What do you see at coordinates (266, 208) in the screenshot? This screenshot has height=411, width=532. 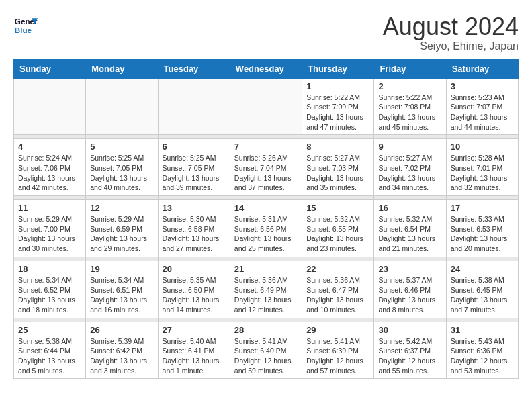 I see `day-number: 14` at bounding box center [266, 208].